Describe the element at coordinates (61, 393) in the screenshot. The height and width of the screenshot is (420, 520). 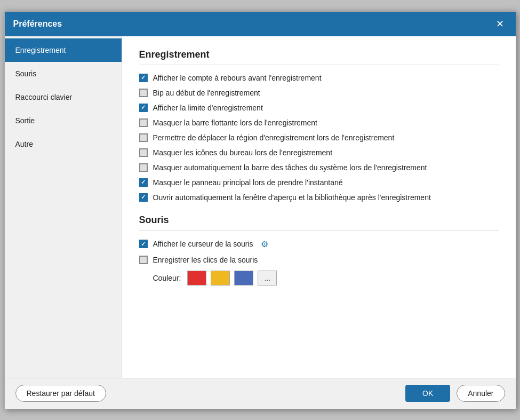
I see `restore-defaults-button: Restaurer par défaut` at that location.